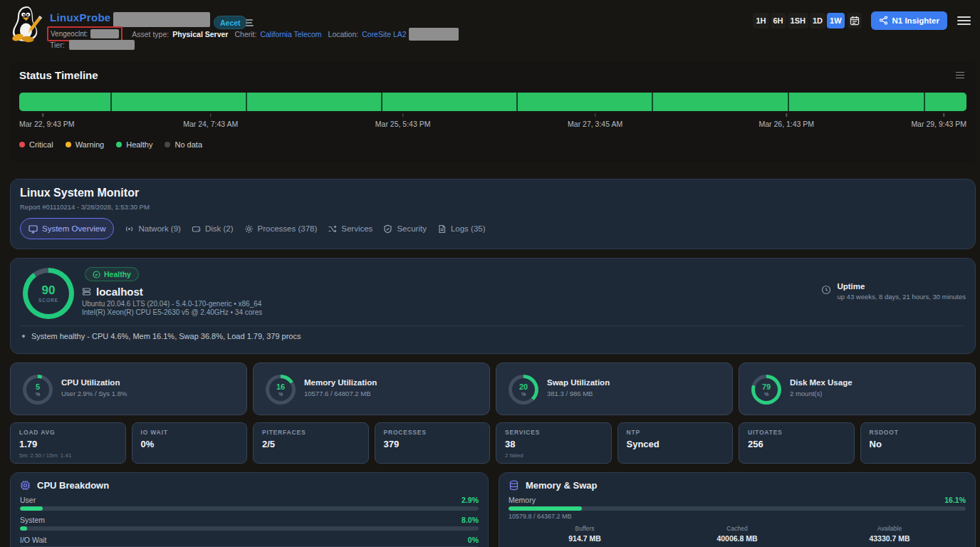 The height and width of the screenshot is (547, 980). I want to click on stat-value: 38, so click(554, 444).